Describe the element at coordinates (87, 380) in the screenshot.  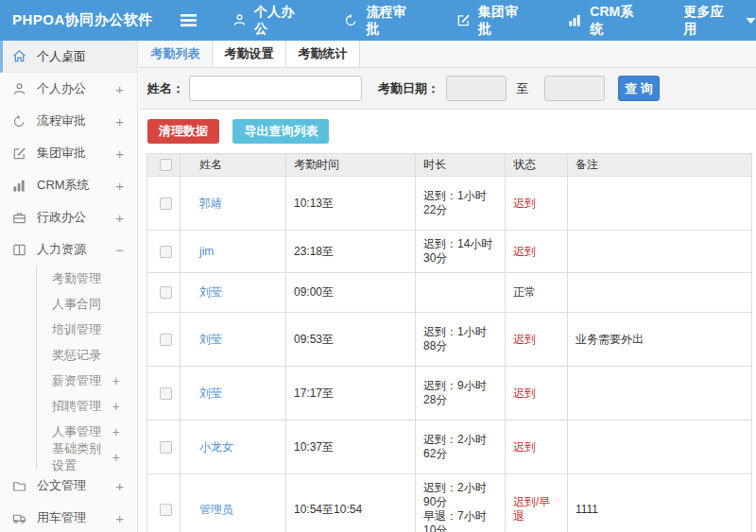
I see `sidebar-subitem-salary-management: 薪资管理 +` at that location.